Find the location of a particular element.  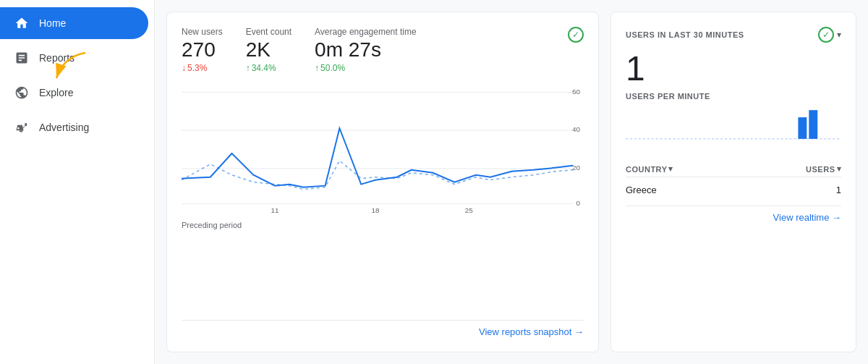

sidebar-item-label: Reports is located at coordinates (56, 58).